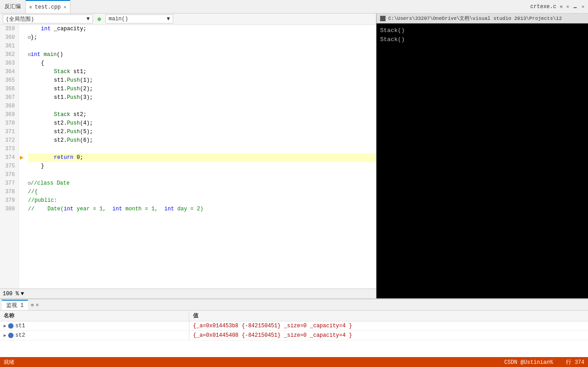  I want to click on code-line-362: ⊟int main(), so click(202, 55).